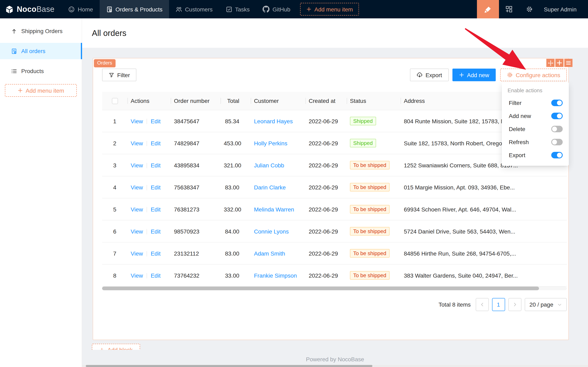 The width and height of the screenshot is (588, 367). What do you see at coordinates (509, 9) in the screenshot?
I see `plugin-manager-button` at bounding box center [509, 9].